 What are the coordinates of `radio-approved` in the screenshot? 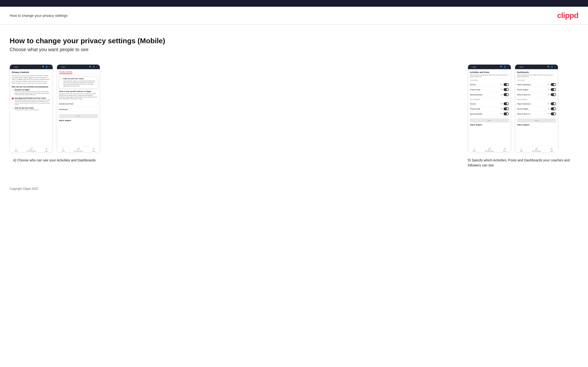 It's located at (13, 99).